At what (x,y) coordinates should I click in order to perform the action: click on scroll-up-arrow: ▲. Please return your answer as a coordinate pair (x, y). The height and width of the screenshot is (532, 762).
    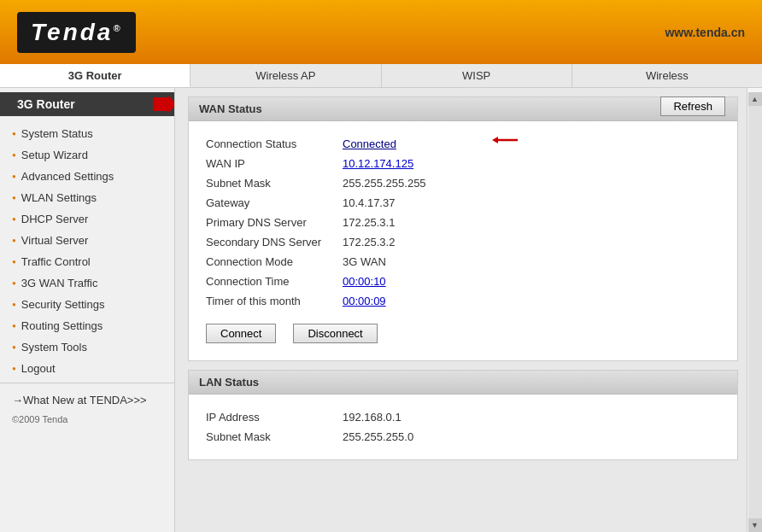
    Looking at the image, I should click on (755, 99).